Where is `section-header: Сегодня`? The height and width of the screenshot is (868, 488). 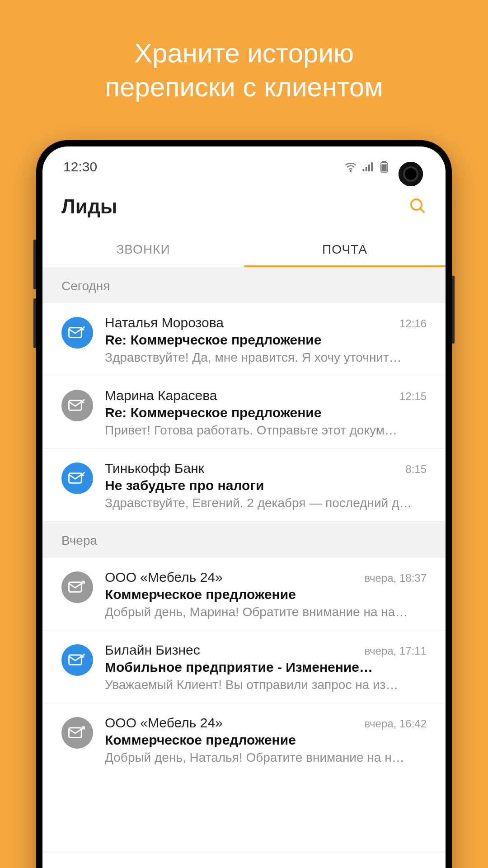
section-header: Сегодня is located at coordinates (244, 285).